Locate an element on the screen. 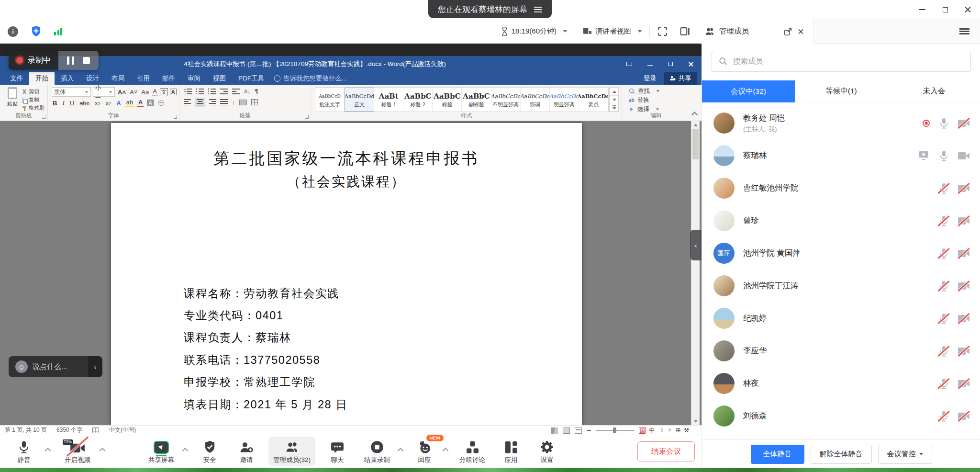 This screenshot has height=472, width=980. bold-button: B is located at coordinates (55, 103).